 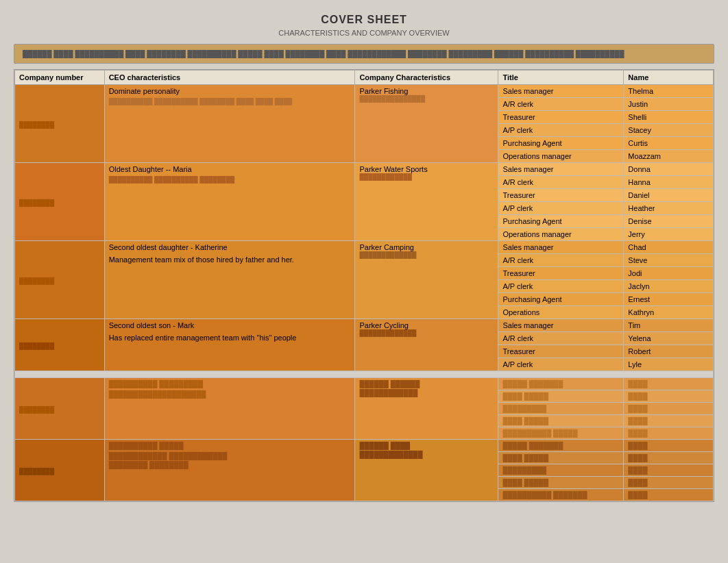 What do you see at coordinates (561, 495) in the screenshot?
I see `title-cell: ██████████ ███████` at bounding box center [561, 495].